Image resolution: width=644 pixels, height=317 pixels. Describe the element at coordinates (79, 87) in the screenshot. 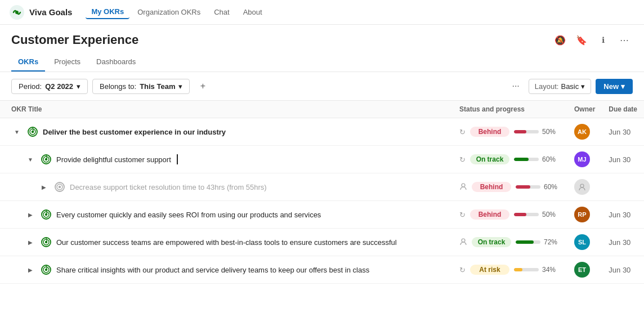

I see `period-chevron-icon: ▾` at that location.